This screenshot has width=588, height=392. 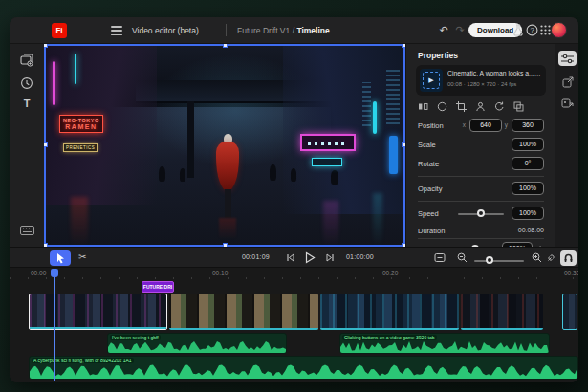 What do you see at coordinates (54, 325) in the screenshot?
I see `playhead-line` at bounding box center [54, 325].